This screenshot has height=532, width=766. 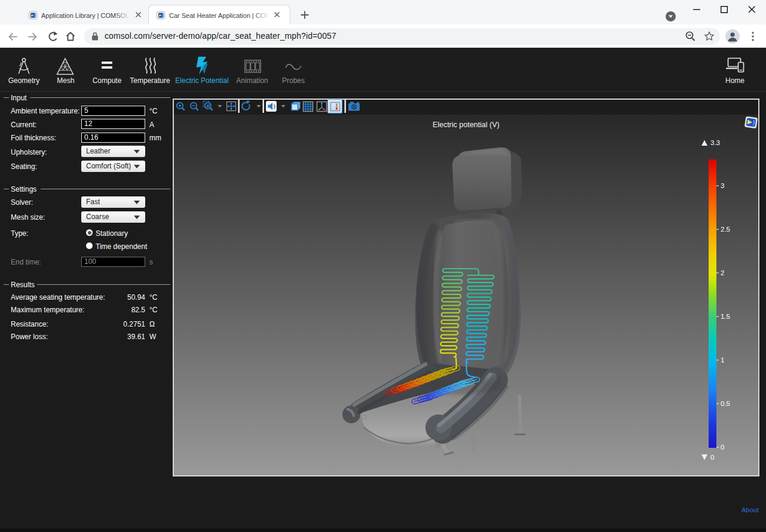 I want to click on svg-text: 1, so click(x=722, y=360).